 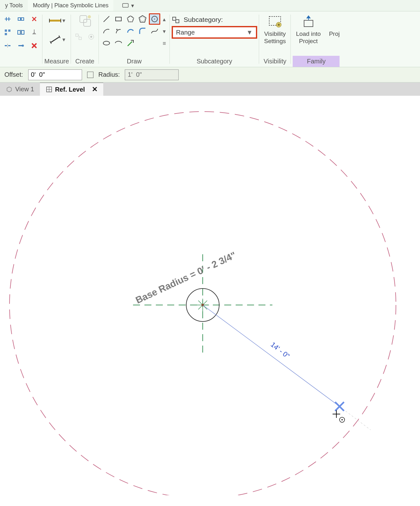 What do you see at coordinates (57, 62) in the screenshot?
I see `measure-label: Measure` at bounding box center [57, 62].